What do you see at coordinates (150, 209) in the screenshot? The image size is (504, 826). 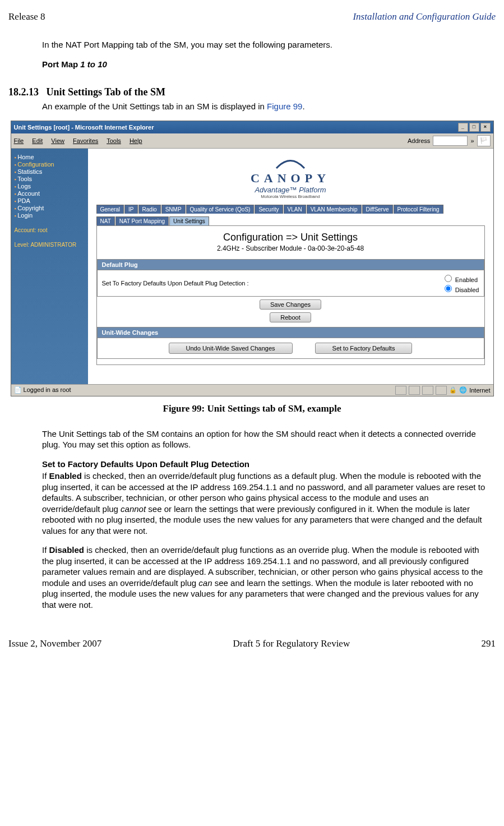 I see `tab-radio: Radio` at bounding box center [150, 209].